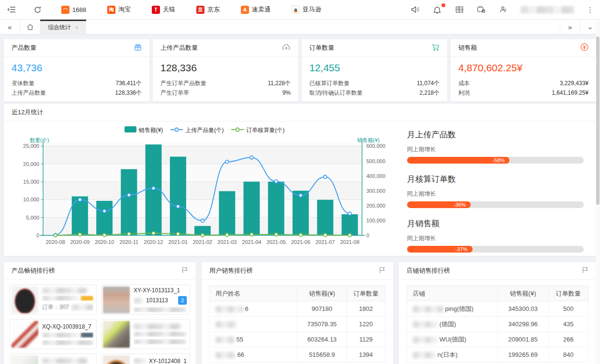 The image size is (600, 364). Describe the element at coordinates (30, 27) in the screenshot. I see `home-icon` at that location.